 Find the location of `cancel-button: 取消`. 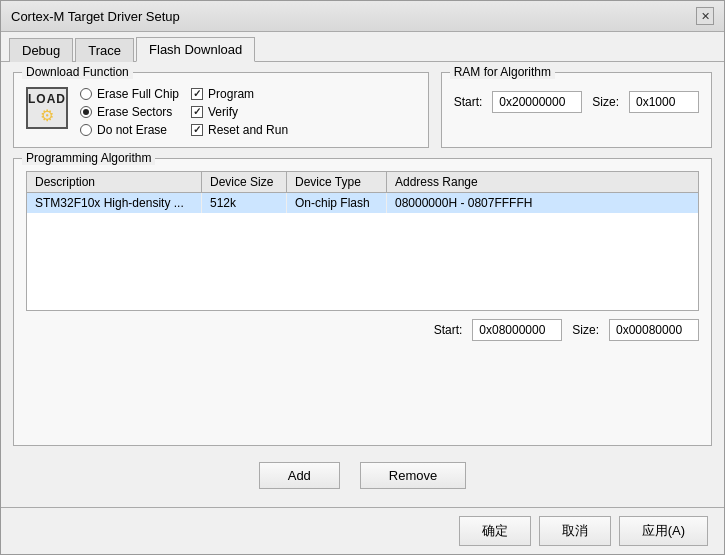

cancel-button: 取消 is located at coordinates (575, 531).